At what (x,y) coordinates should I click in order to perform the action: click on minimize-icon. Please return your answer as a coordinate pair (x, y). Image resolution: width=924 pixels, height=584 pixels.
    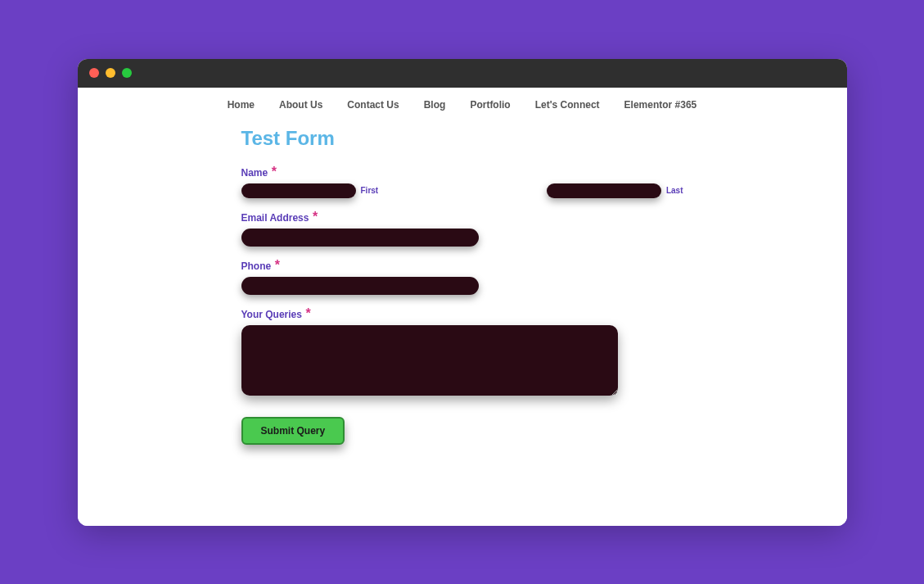
    Looking at the image, I should click on (110, 73).